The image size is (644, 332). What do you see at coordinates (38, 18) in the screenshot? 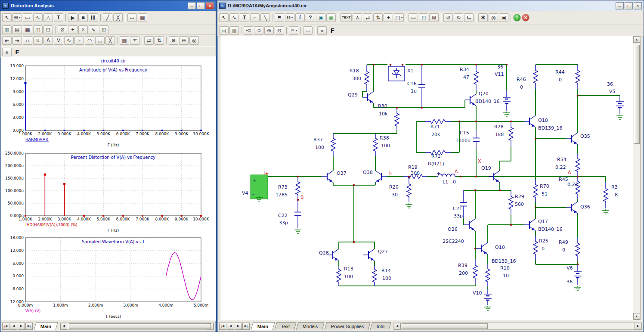
I see `waveform-buffer-icon: ∿` at bounding box center [38, 18].